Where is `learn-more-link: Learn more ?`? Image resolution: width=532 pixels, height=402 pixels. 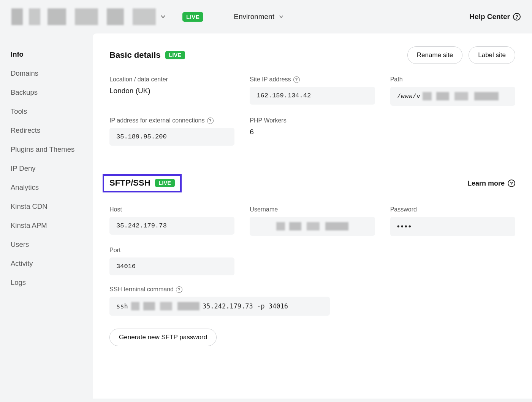 learn-more-link: Learn more ? is located at coordinates (491, 183).